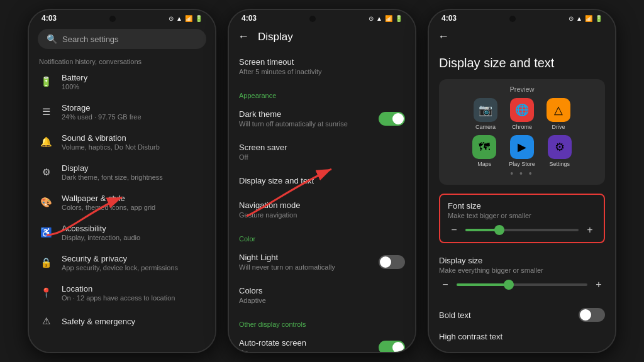 The width and height of the screenshot is (644, 362). What do you see at coordinates (112, 168) in the screenshot?
I see `display-title: Display` at bounding box center [112, 168].